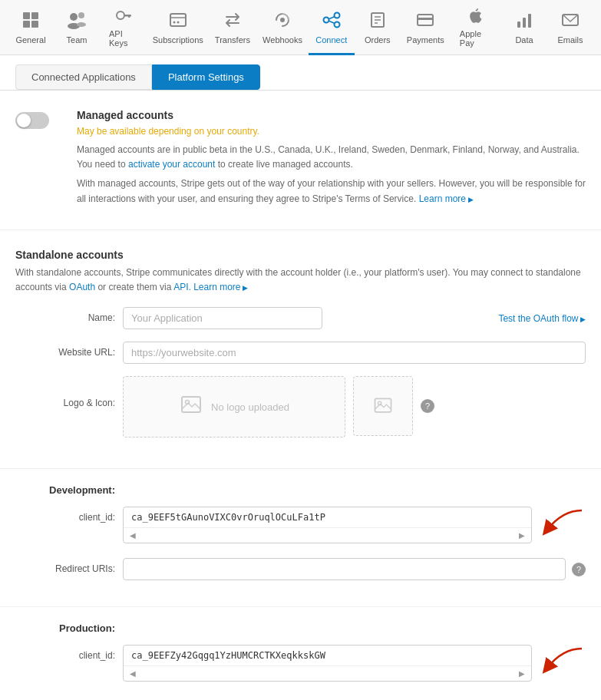  I want to click on scroll-left-arrow: ◀, so click(133, 536).